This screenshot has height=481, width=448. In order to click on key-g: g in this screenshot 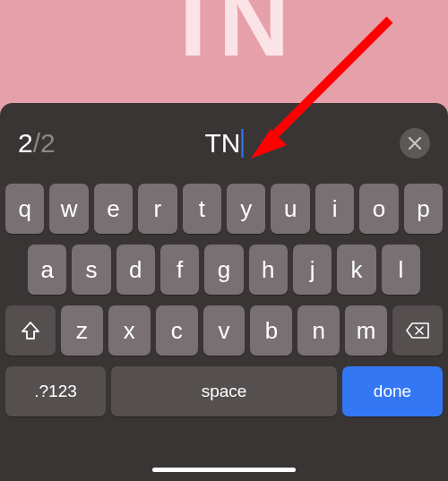, I will do `click(224, 270)`.